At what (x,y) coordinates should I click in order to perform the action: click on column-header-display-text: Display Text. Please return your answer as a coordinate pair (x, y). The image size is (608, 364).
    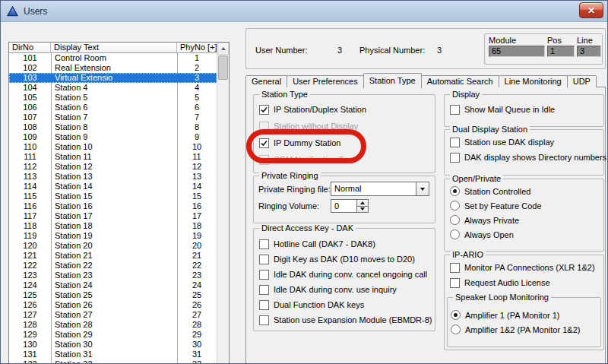
    Looking at the image, I should click on (114, 47).